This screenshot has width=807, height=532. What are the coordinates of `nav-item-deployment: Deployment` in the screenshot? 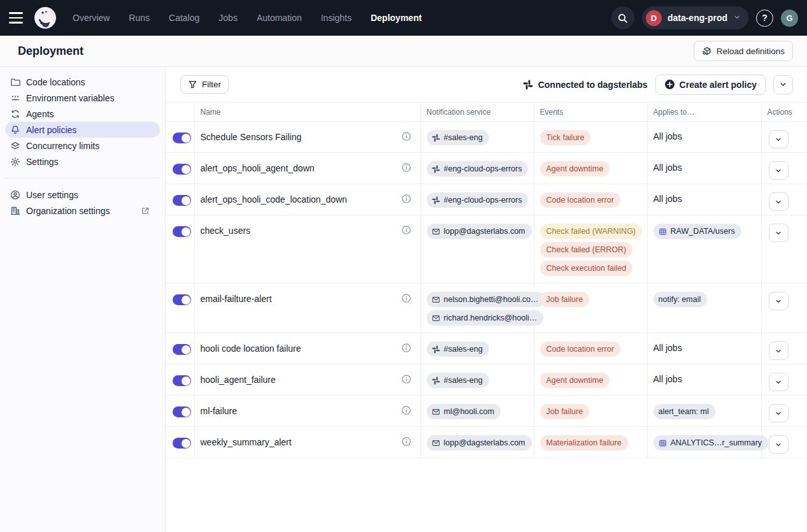 It's located at (396, 18).